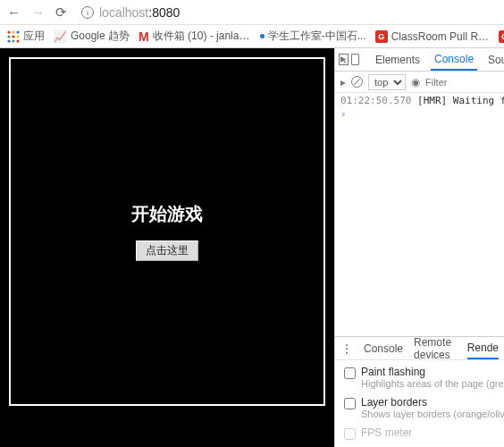 Image resolution: width=504 pixels, height=447 pixels. What do you see at coordinates (164, 13) in the screenshot?
I see `url-port: :8080` at bounding box center [164, 13].